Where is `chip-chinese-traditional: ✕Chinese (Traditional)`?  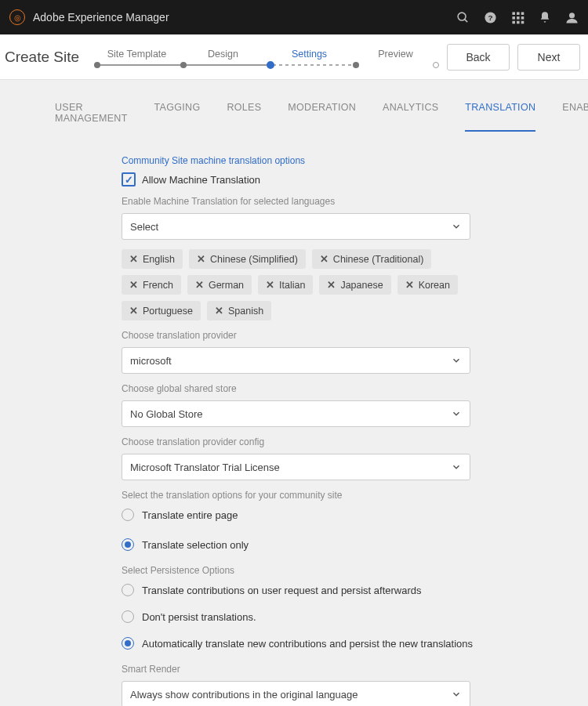
chip-chinese-traditional: ✕Chinese (Traditional) is located at coordinates (372, 259).